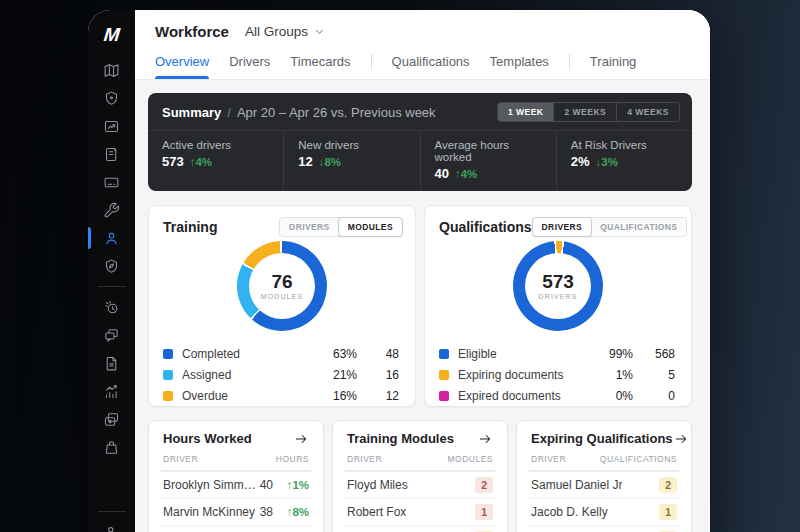 The image size is (800, 532). What do you see at coordinates (336, 112) in the screenshot?
I see `summary-date-range: Apr 20 – Apr 26 vs. Previous week` at bounding box center [336, 112].